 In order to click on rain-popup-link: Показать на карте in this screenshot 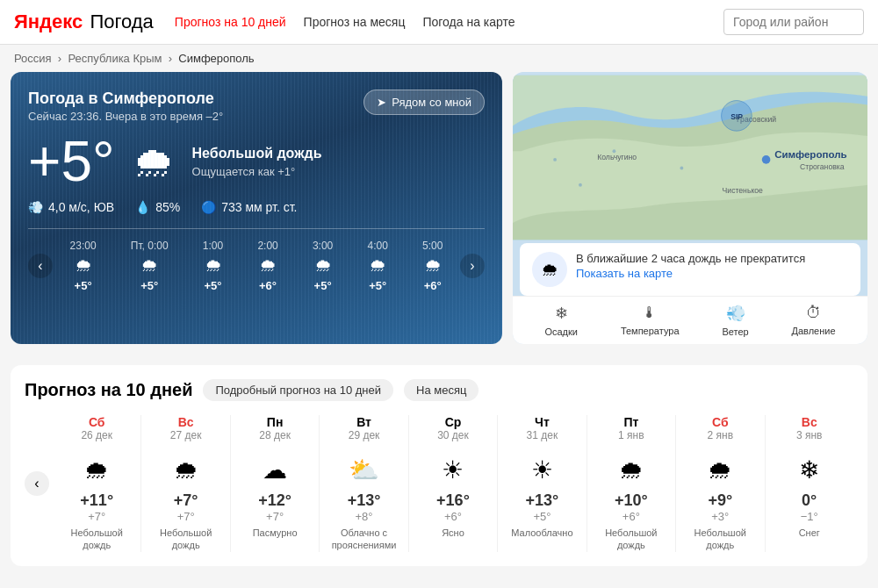, I will do `click(624, 274)`.